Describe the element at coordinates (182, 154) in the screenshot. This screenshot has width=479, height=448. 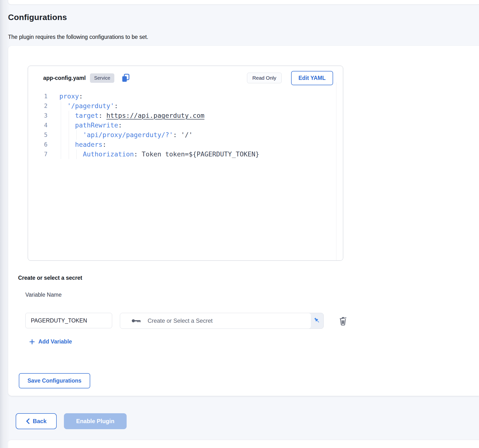
I see `code-line: 7 Authorization: Token token=${PAGERDUTY…` at that location.